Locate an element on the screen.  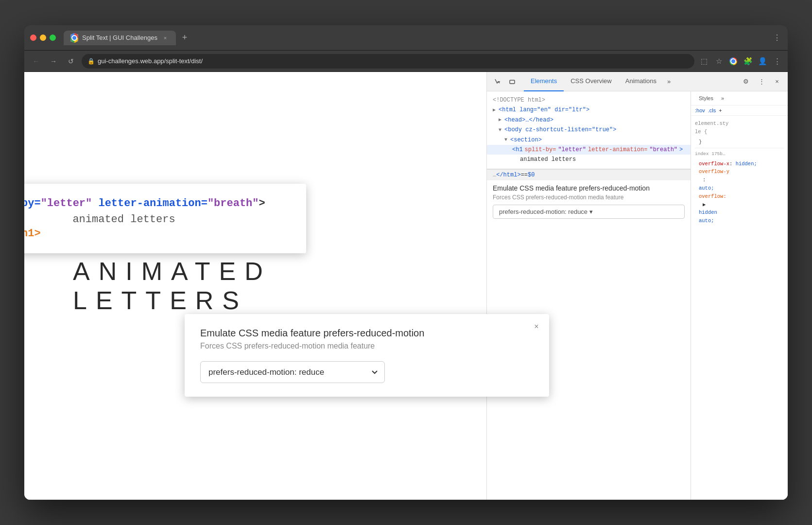
devtools-settings-button: ⚙ is located at coordinates (746, 82).